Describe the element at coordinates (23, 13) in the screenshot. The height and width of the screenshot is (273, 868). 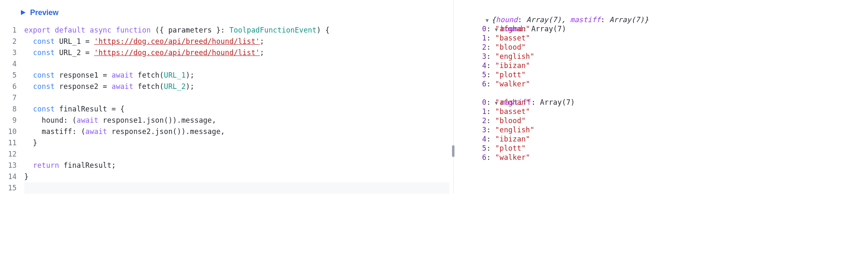
I see `play-icon` at that location.